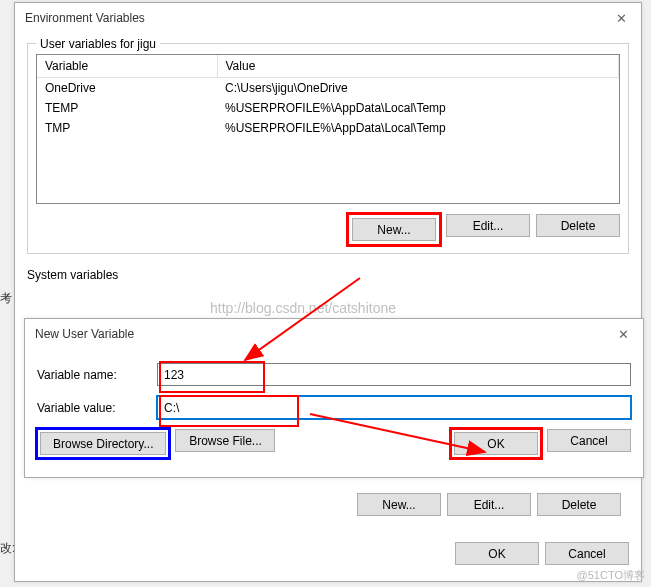 The height and width of the screenshot is (587, 651). I want to click on edit-button: Edit..., so click(488, 226).